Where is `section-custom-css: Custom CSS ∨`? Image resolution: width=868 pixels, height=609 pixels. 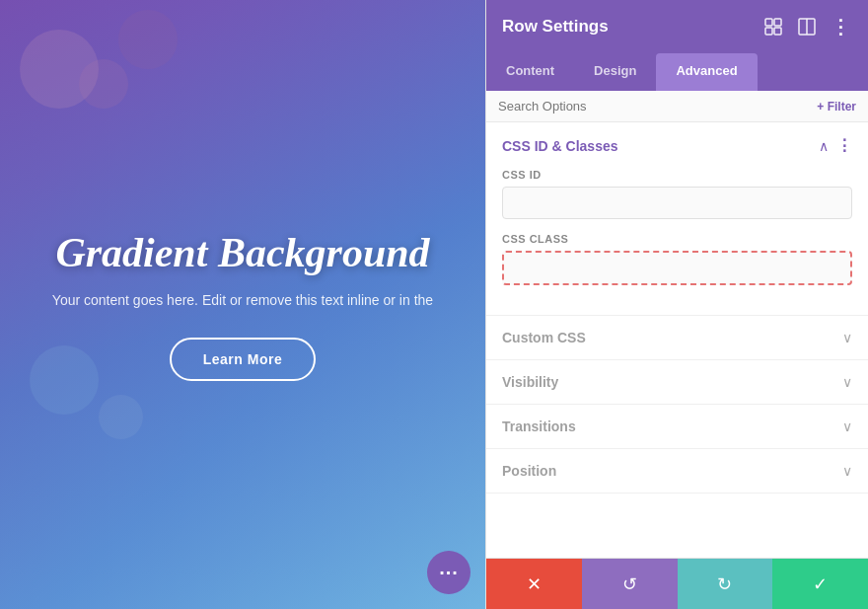 section-custom-css: Custom CSS ∨ is located at coordinates (677, 338).